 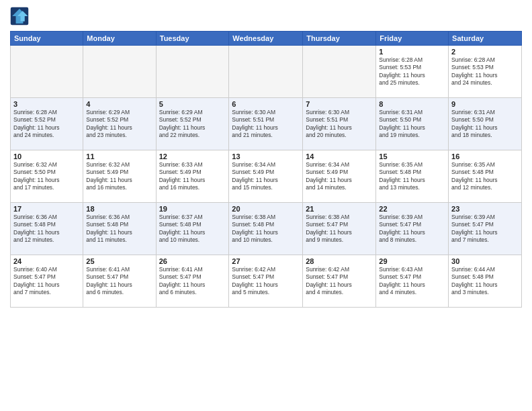 I want to click on header, so click(x=266, y=16).